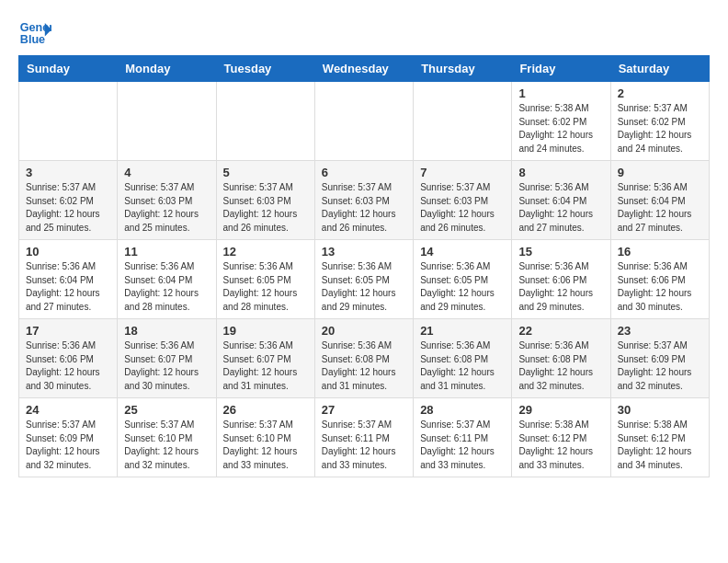  I want to click on week-row-4: 24Sunrise: 5:37 AM Sunset: 6:09 PM Dayli…, so click(364, 438).